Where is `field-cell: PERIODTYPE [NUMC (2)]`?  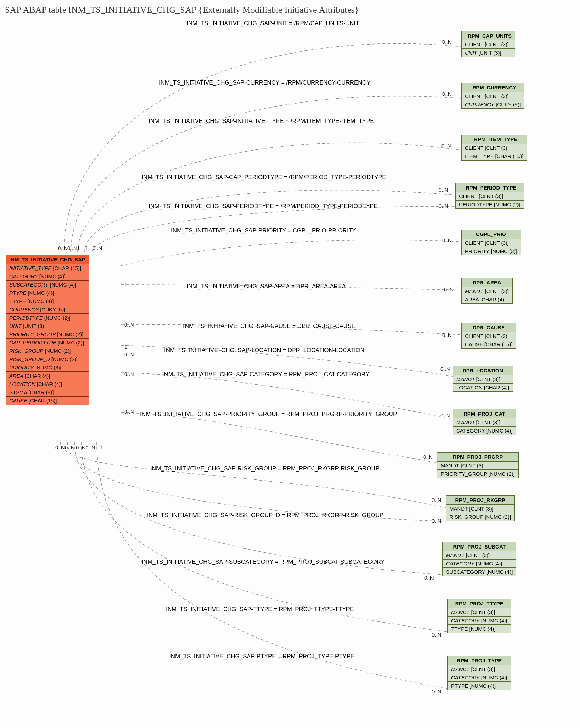 field-cell: PERIODTYPE [NUMC (2)] is located at coordinates (48, 318).